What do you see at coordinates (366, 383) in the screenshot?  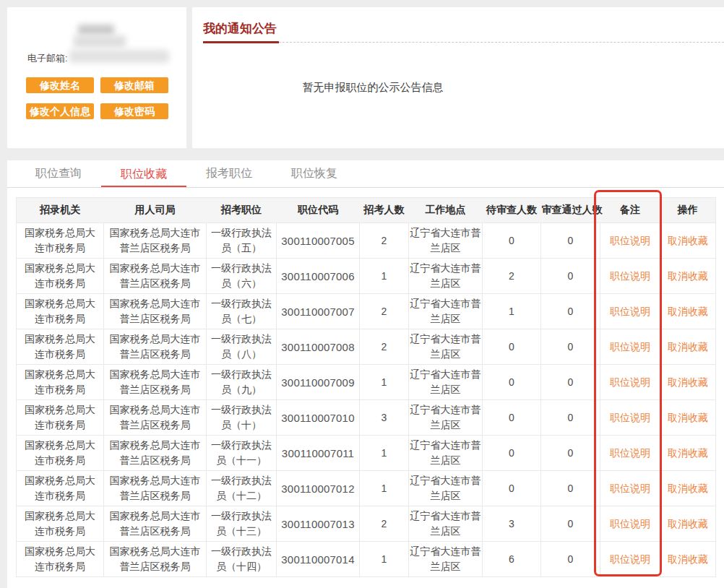 I see `table-row: 国家税务总局大连市税务局 国家税务总局大连市普兰店区税务局 一级行政执法员（九）…` at bounding box center [366, 383].